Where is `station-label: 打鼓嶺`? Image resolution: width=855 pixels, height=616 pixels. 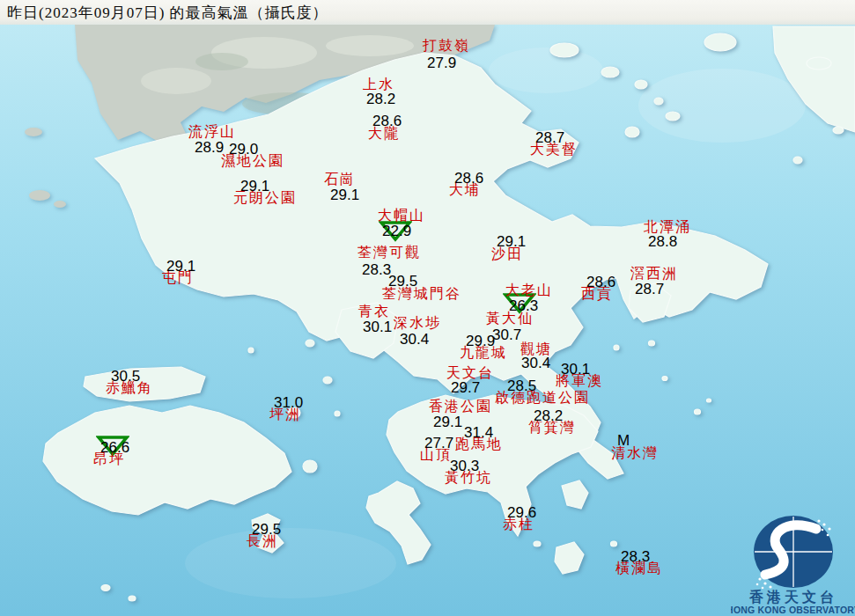 station-label: 打鼓嶺 is located at coordinates (446, 46).